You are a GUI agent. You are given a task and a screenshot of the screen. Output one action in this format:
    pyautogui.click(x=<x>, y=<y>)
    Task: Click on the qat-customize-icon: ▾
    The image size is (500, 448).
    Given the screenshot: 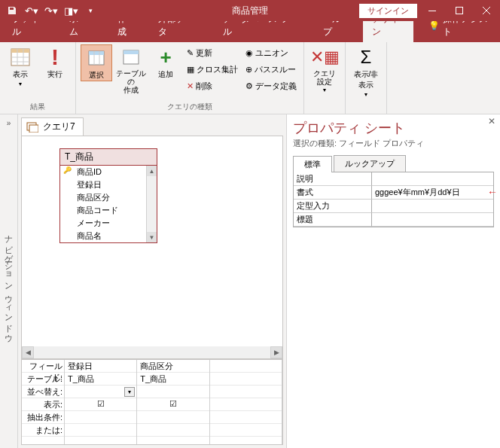 What is the action you would take?
    pyautogui.click(x=90, y=11)
    